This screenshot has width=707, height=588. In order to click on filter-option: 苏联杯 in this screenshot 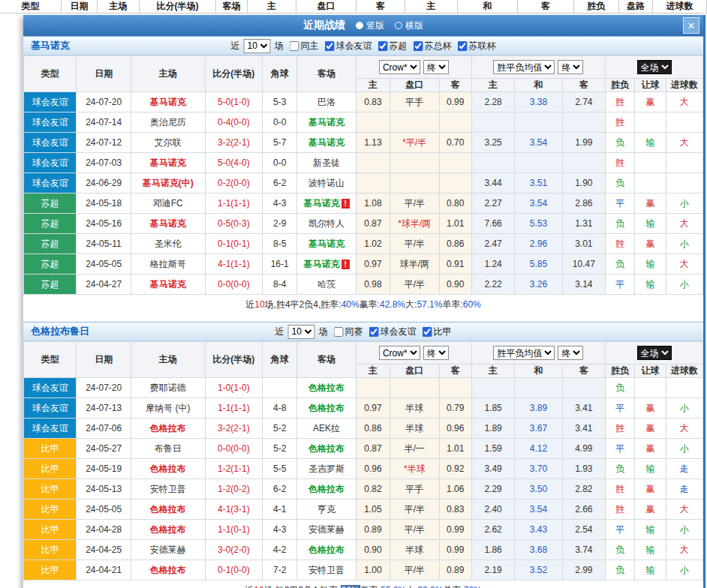, I will do `click(477, 46)`.